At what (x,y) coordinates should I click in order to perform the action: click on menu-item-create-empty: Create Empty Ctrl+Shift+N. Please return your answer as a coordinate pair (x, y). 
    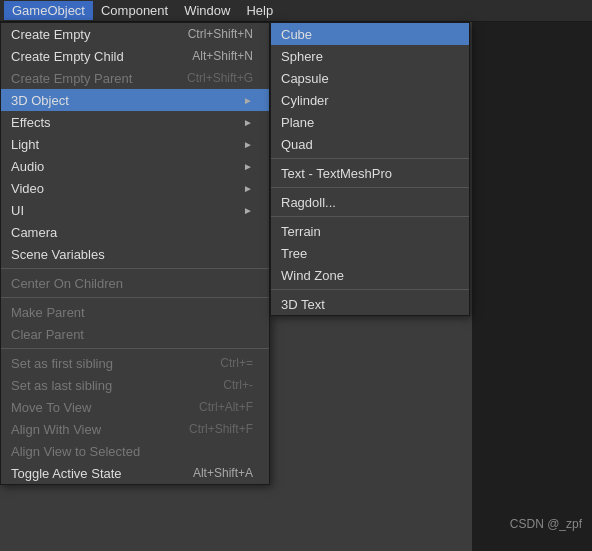
    Looking at the image, I should click on (135, 34).